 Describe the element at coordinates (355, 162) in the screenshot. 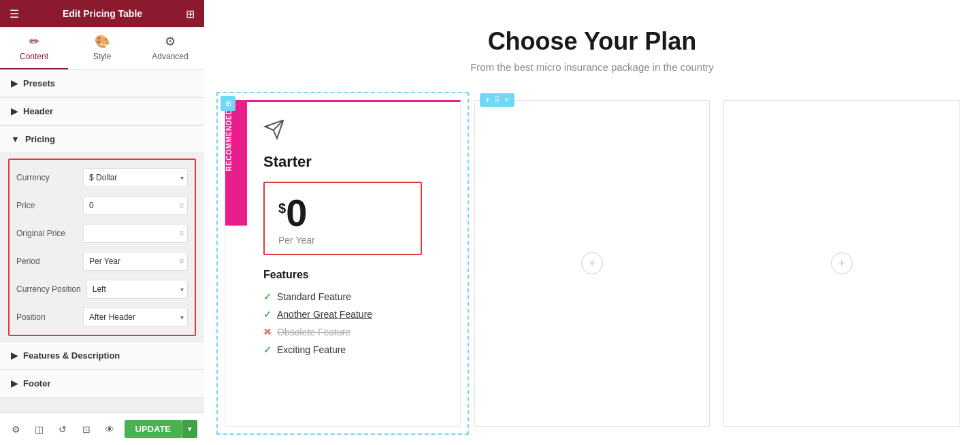

I see `plan-name: Starter` at that location.